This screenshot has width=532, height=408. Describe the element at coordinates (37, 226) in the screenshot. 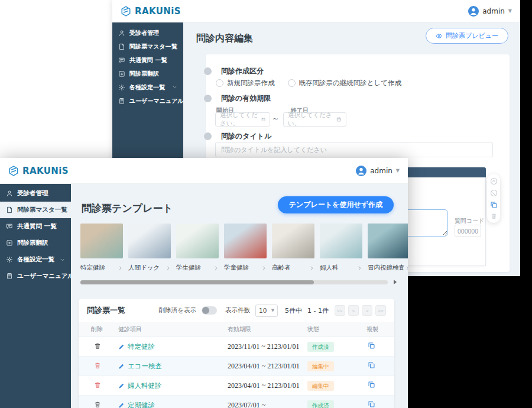

I see `sidebar-item-label: 共通質問 一覧` at that location.